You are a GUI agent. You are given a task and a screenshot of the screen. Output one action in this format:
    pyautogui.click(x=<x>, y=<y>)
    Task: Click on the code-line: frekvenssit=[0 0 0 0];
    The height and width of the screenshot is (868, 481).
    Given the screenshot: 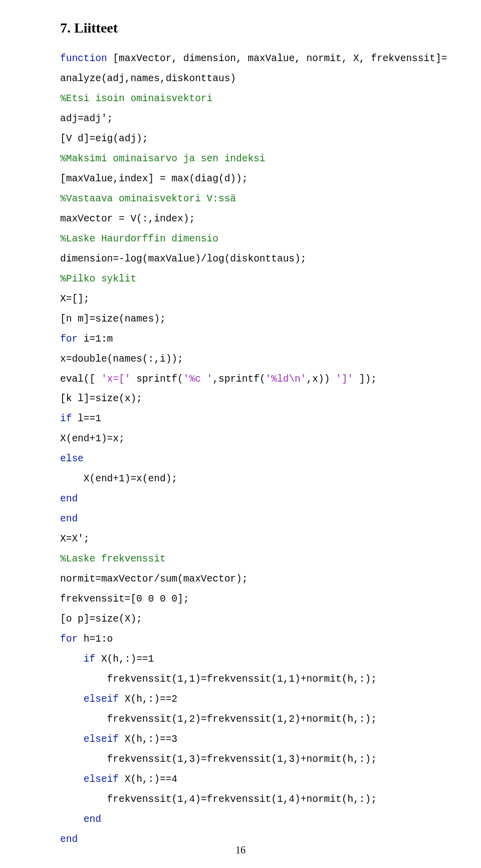 What is the action you would take?
    pyautogui.click(x=246, y=600)
    